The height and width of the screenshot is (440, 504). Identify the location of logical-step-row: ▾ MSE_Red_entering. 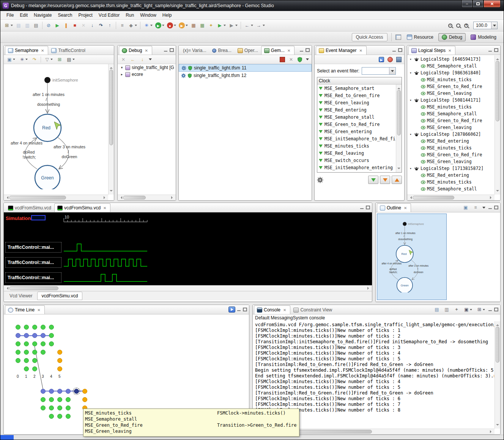
(454, 175).